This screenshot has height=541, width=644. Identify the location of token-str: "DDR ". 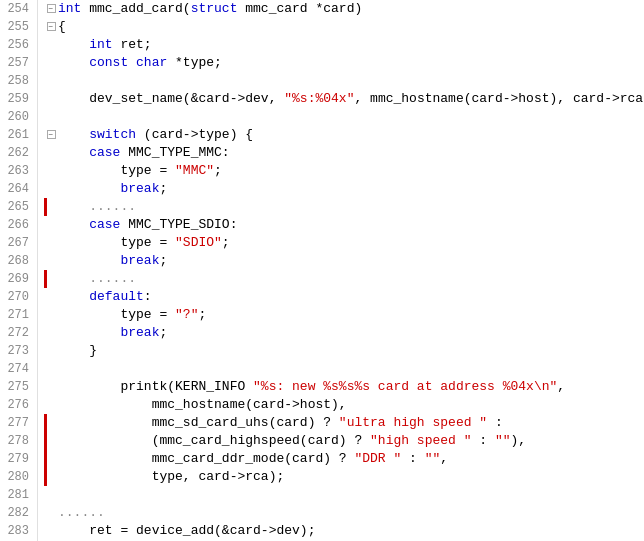
(378, 458).